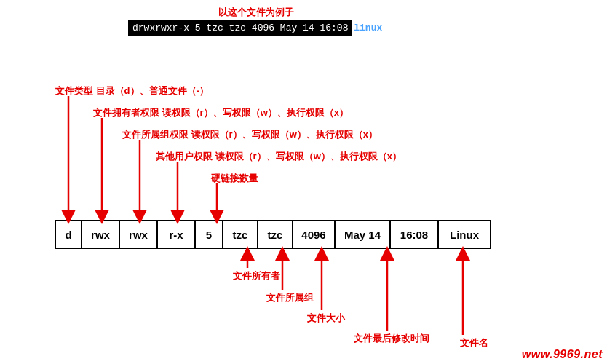  I want to click on cell-linux: Linux, so click(465, 234).